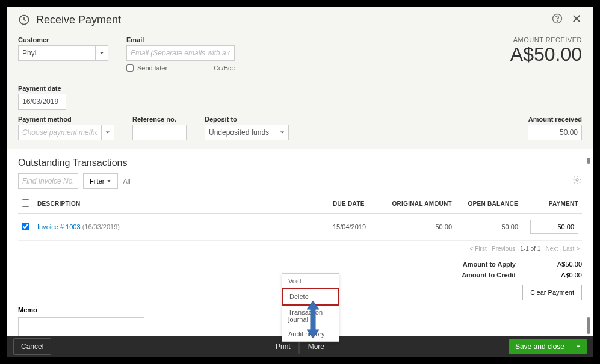  I want to click on col-open-balance: OPEN BALANCE, so click(489, 204).